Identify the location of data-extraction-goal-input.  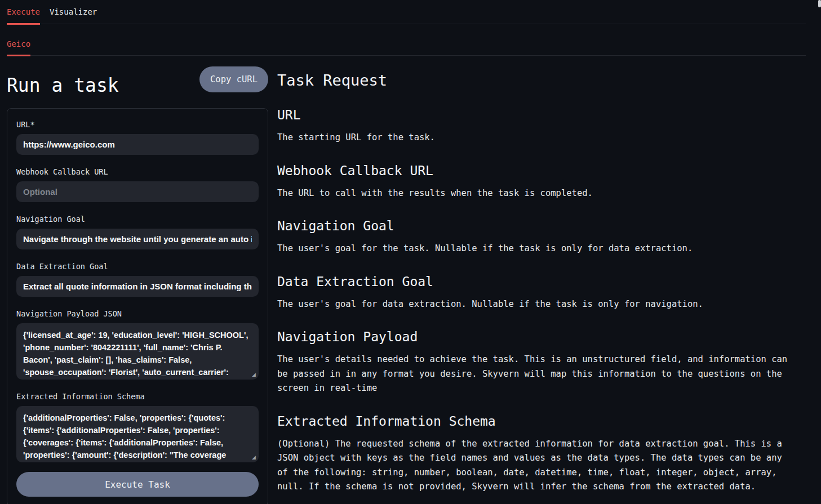
(137, 286).